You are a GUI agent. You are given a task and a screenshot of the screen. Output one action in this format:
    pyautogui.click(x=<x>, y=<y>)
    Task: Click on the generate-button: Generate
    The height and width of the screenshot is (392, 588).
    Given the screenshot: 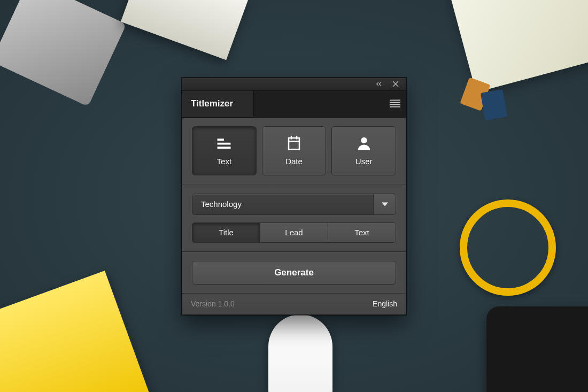 What is the action you would take?
    pyautogui.click(x=294, y=273)
    